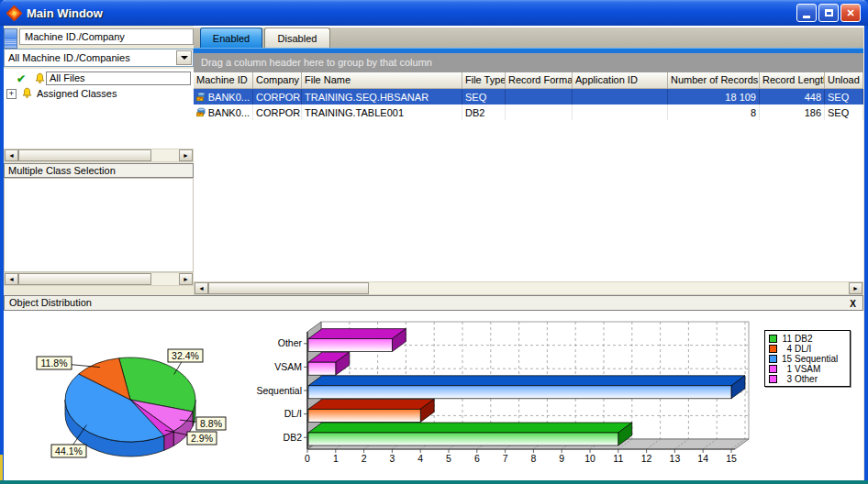  What do you see at coordinates (853, 304) in the screenshot?
I see `panel-close-button: X` at bounding box center [853, 304].